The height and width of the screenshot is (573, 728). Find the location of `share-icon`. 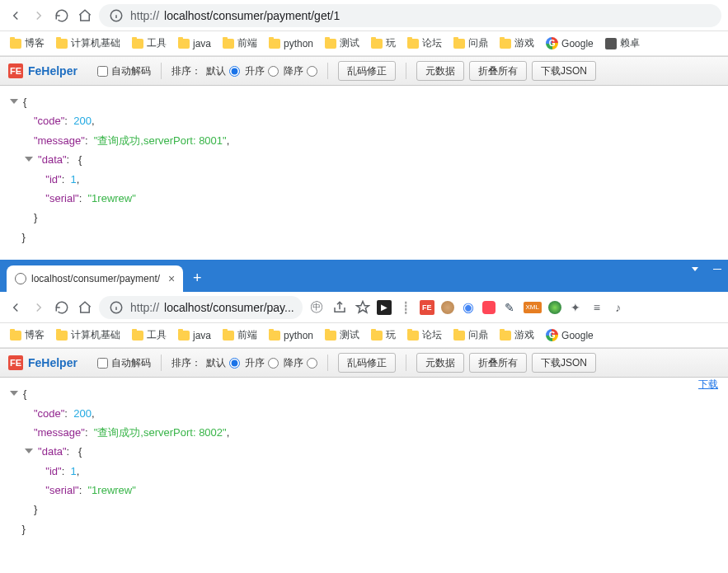

share-icon is located at coordinates (340, 308).